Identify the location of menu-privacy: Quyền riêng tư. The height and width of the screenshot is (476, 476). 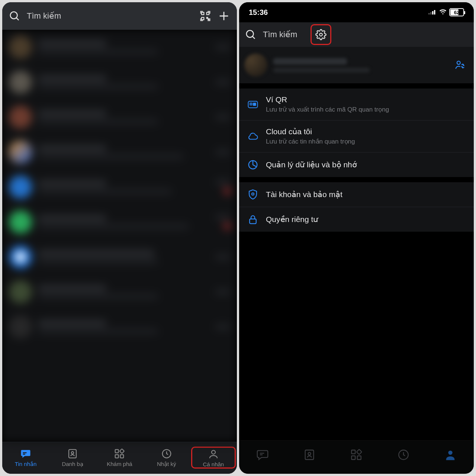
(356, 219).